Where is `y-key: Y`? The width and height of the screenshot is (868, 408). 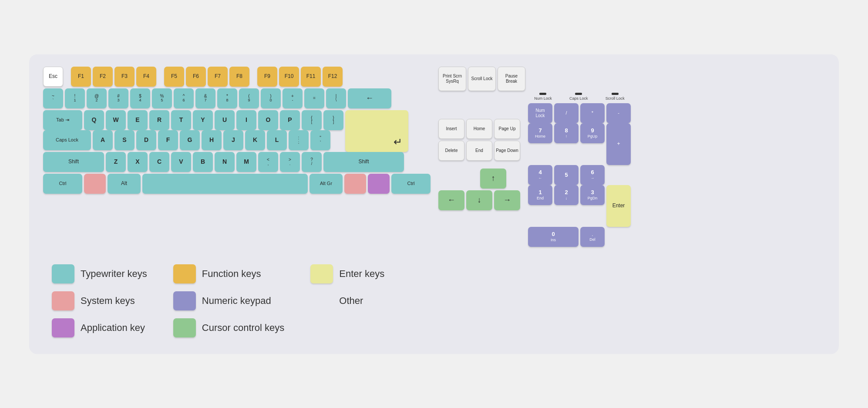 y-key: Y is located at coordinates (203, 120).